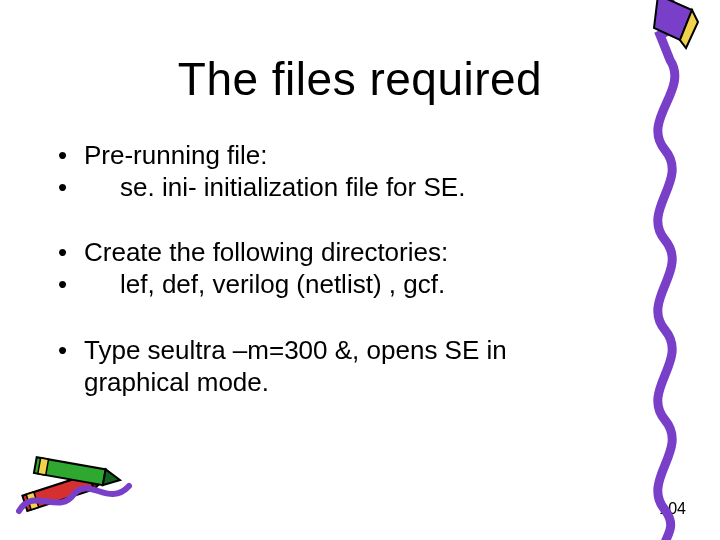 This screenshot has height=540, width=720. Describe the element at coordinates (672, 509) in the screenshot. I see `page-number: 104` at that location.